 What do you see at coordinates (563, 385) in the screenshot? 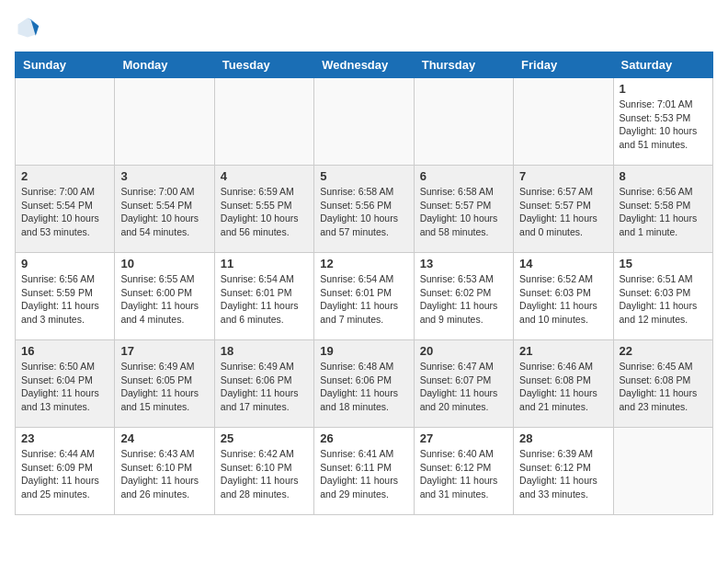
I see `calendar-cell: 21Sunrise: 6:46 AM Sunset: 6:08 PM Dayli…` at bounding box center [563, 385].